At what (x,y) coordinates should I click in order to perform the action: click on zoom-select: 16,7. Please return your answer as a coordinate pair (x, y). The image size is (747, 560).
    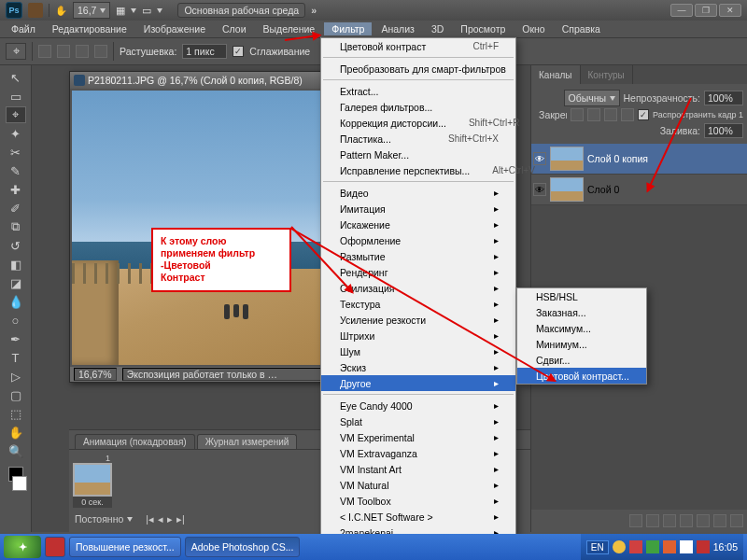
    Looking at the image, I should click on (92, 10).